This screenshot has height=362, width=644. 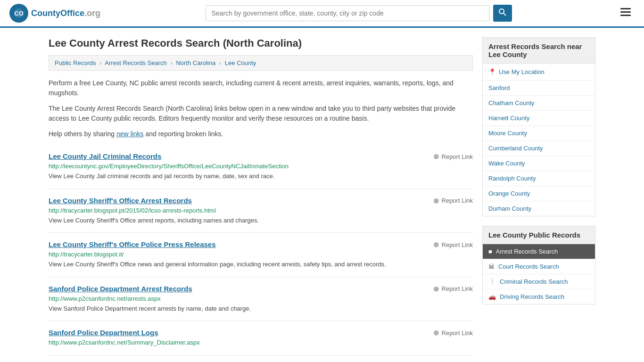 I want to click on nearby-item-wake-county: Wake County, so click(x=539, y=164).